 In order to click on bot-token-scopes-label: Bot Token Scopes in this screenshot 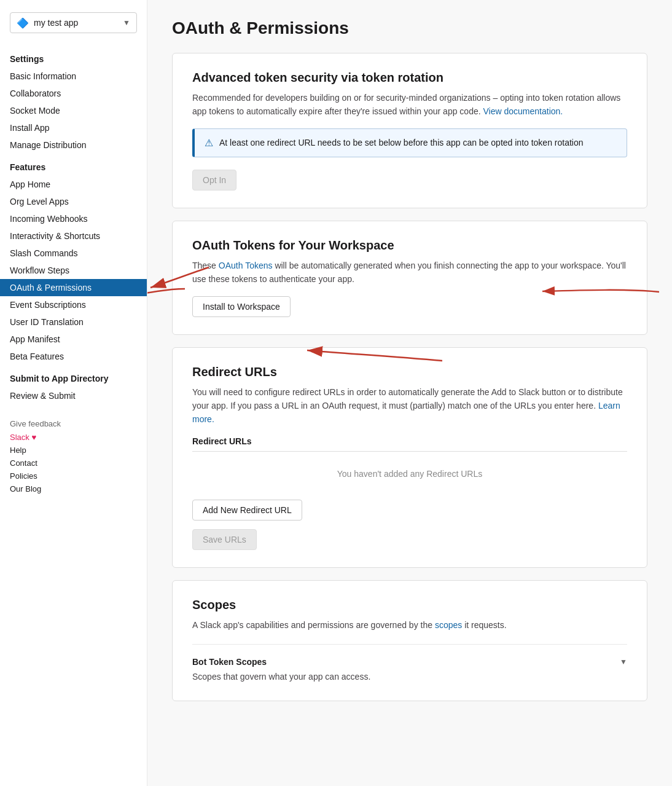, I will do `click(230, 662)`.